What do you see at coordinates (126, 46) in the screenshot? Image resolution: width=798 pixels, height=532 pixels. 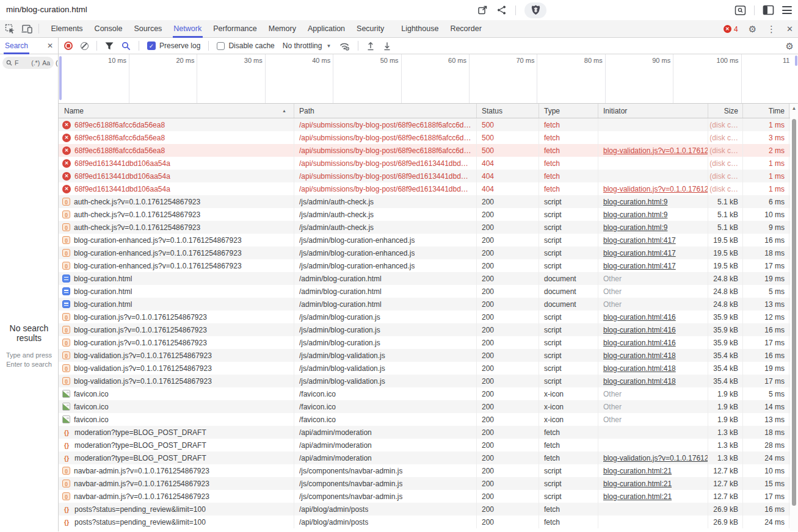 I see `search-network-icon` at bounding box center [126, 46].